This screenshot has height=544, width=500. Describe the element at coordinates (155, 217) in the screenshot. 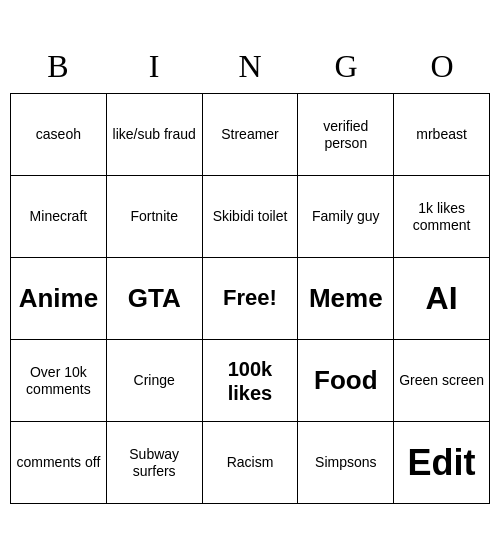

I see `cell-r1-c1: Fortnite` at that location.